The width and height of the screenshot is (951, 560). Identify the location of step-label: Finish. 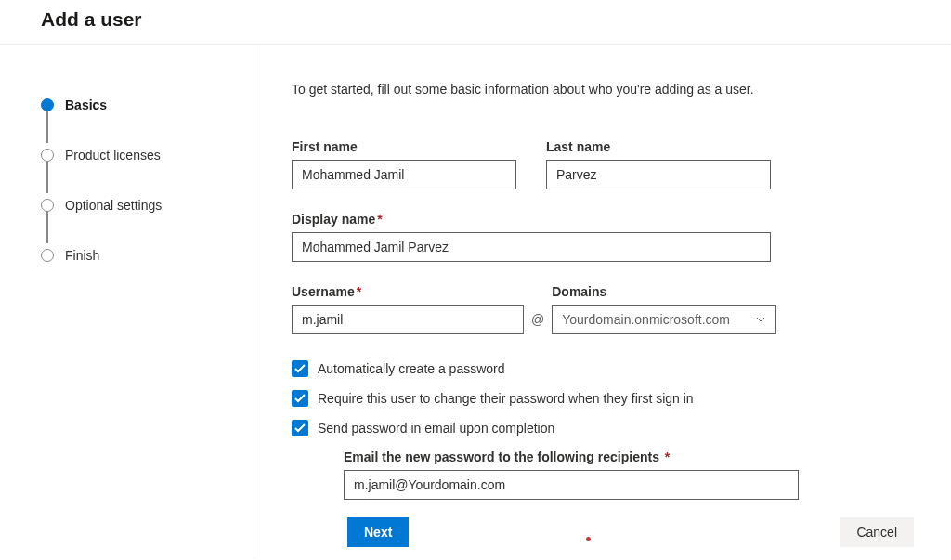
(82, 255).